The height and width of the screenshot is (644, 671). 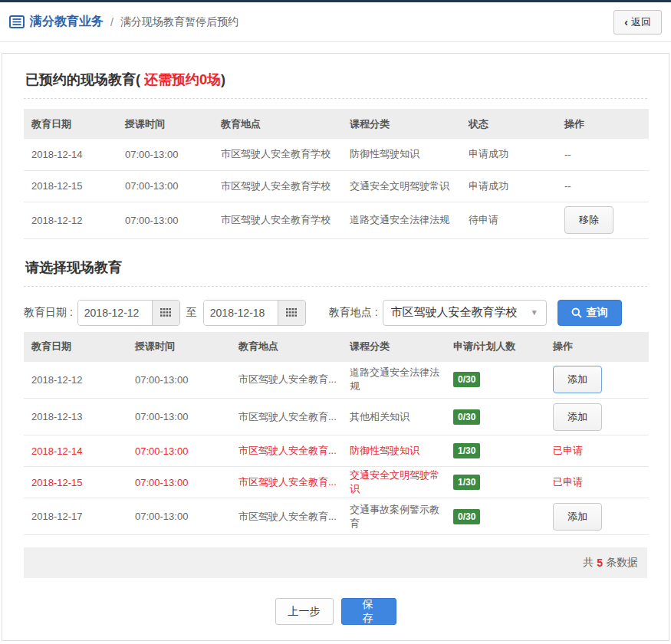 I want to click on location-select-value: 市区驾驶人安全教育学校, so click(x=461, y=313).